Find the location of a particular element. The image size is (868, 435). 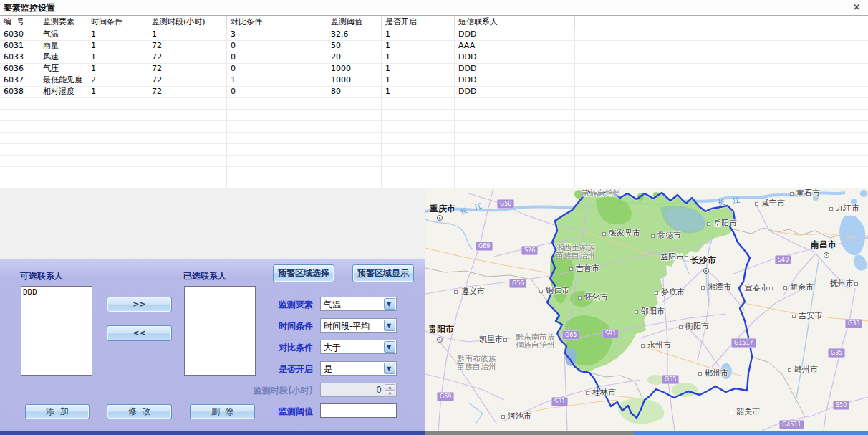

table-row: 6030气温11332.61DDD is located at coordinates (434, 35).